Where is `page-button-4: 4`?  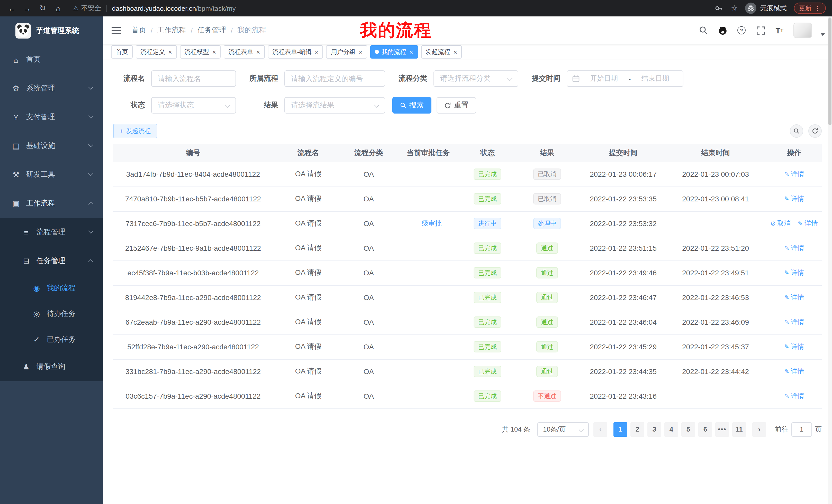
page-button-4: 4 is located at coordinates (671, 429).